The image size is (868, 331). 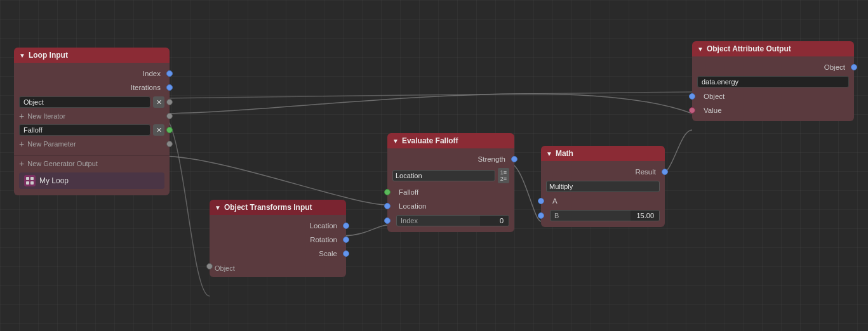 What do you see at coordinates (514, 159) in the screenshot?
I see `ef-strength-socket` at bounding box center [514, 159].